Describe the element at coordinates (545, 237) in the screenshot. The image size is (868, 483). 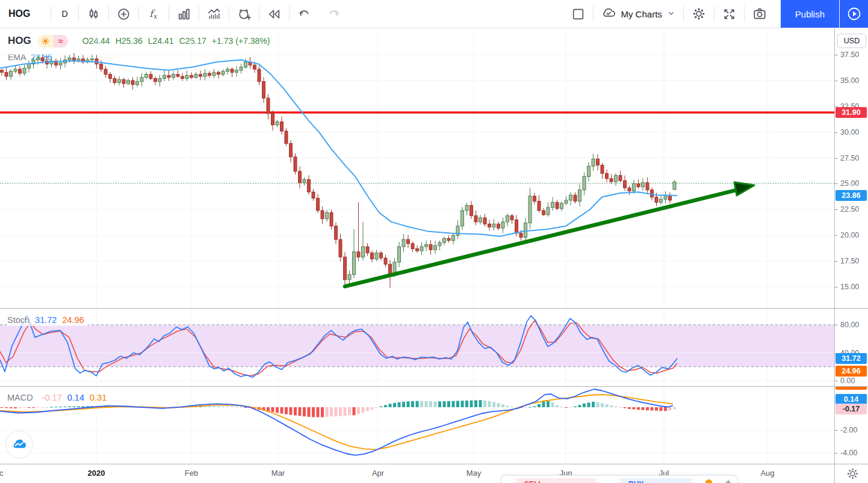
I see `trend-arrow-line` at that location.